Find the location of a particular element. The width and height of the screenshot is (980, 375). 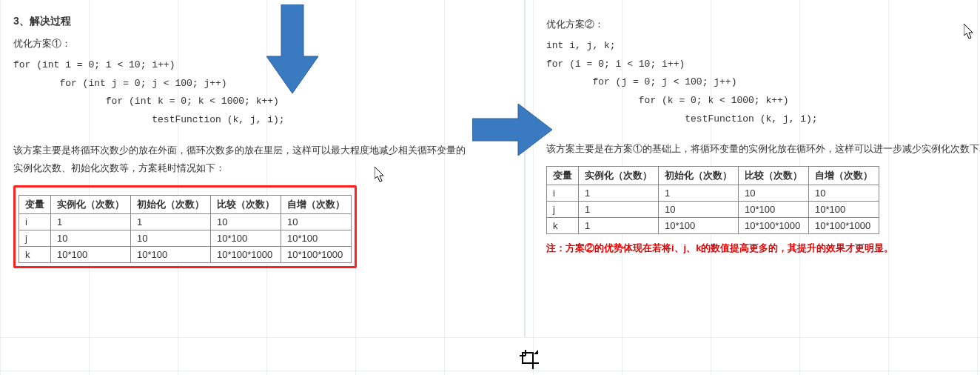

description-1: 该方案主要是将循环次数少的放在外面，循环次数多的放在里层，这样可以最大程度地减少… is located at coordinates (243, 160).